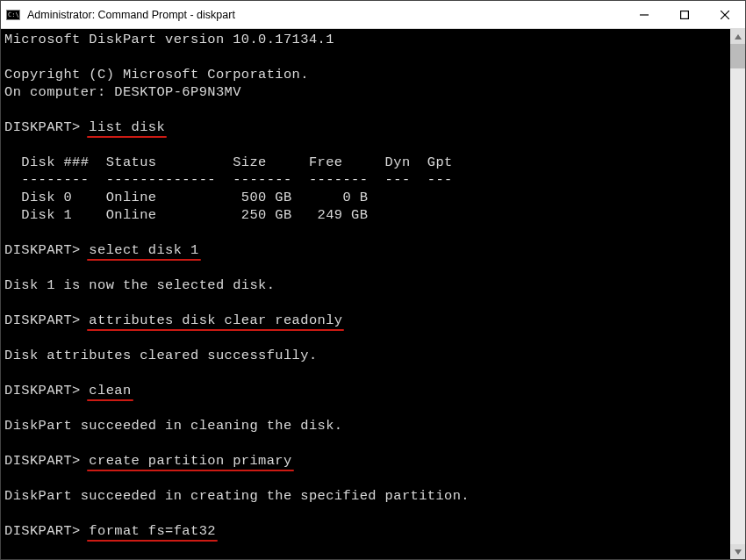  I want to click on msg-create: DiskPart succeeded in creating the speci…, so click(237, 496).